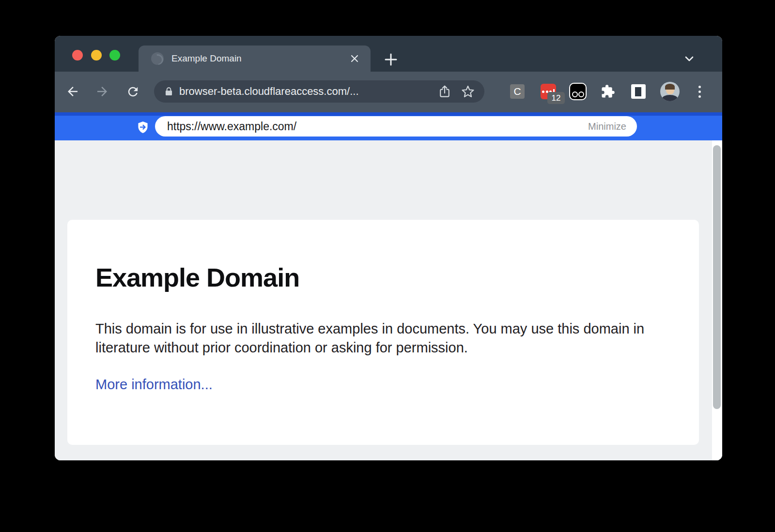 This screenshot has width=775, height=532. What do you see at coordinates (578, 91) in the screenshot?
I see `two-circles-icon` at bounding box center [578, 91].